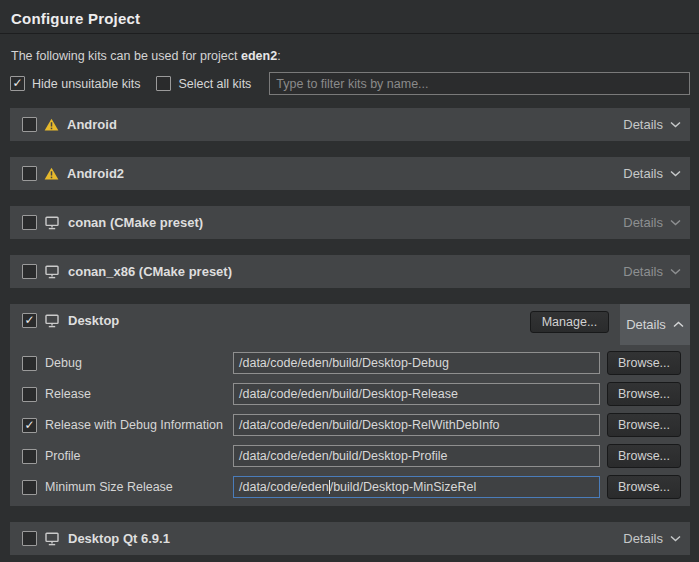 This screenshot has width=699, height=562. Describe the element at coordinates (164, 84) in the screenshot. I see `select-all-checkbox` at that location.